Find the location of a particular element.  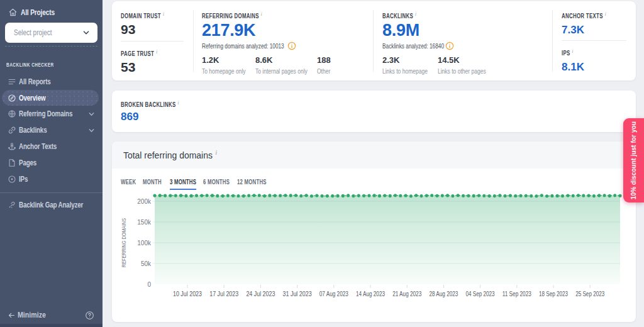

breakdown-label: Links to homepage is located at coordinates (405, 71).